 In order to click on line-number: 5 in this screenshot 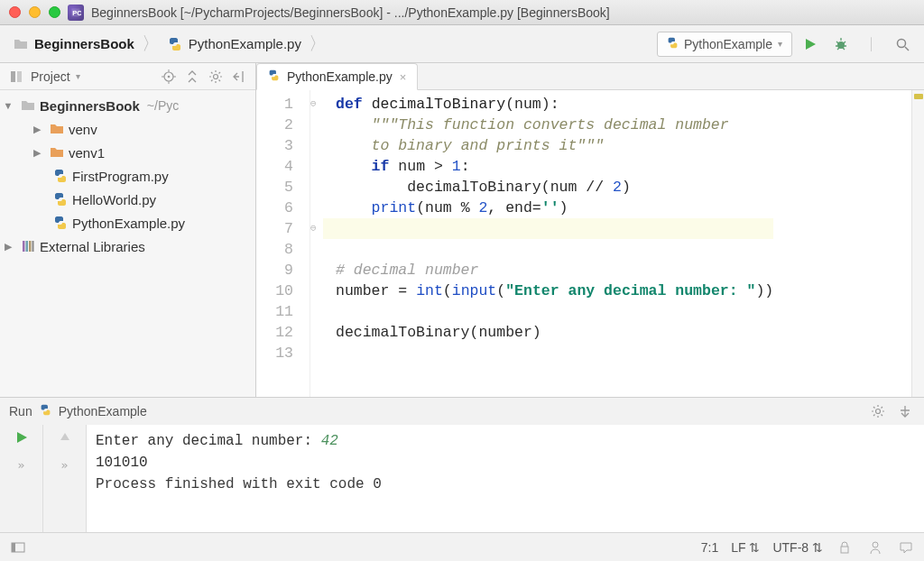, I will do `click(274, 188)`.